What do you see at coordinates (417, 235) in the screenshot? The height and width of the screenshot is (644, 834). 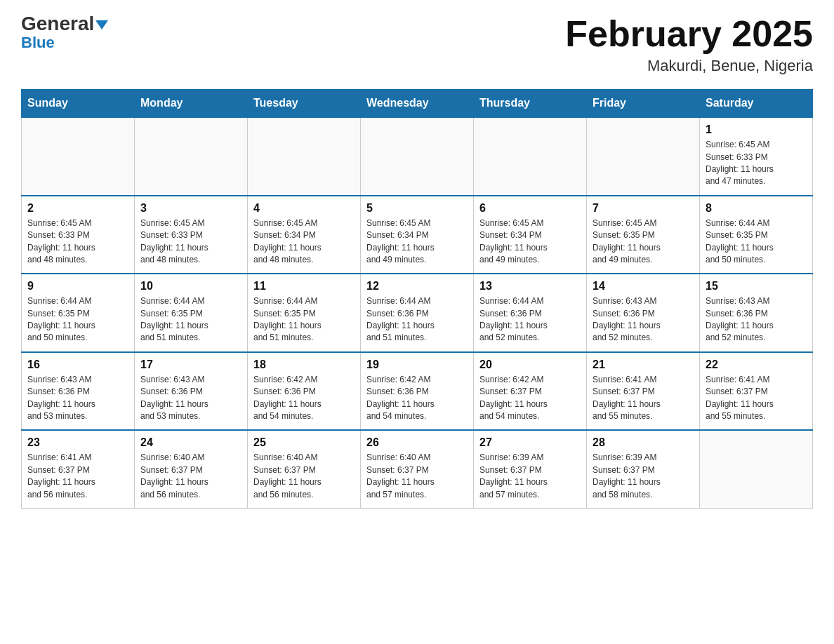 I see `week-row-2: 2Sunrise: 6:45 AM Sunset: 6:33 PM Daylig…` at bounding box center [417, 235].